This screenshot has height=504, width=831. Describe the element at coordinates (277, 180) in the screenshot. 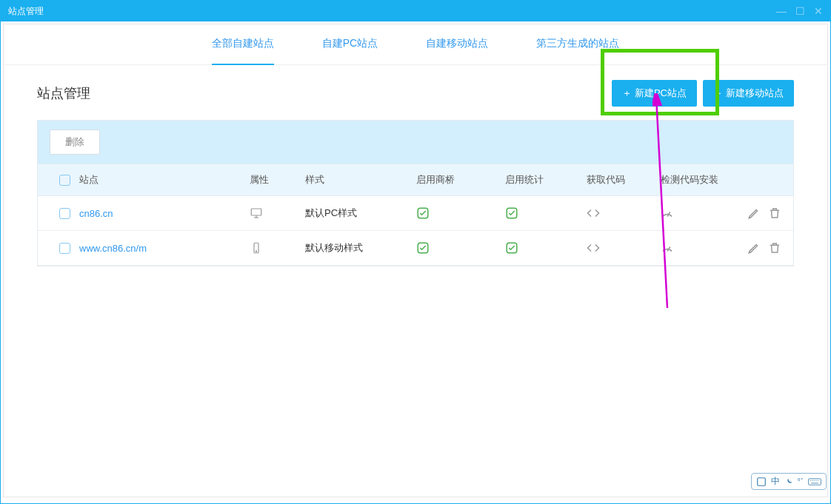

I see `col-header-attr: 属性` at that location.